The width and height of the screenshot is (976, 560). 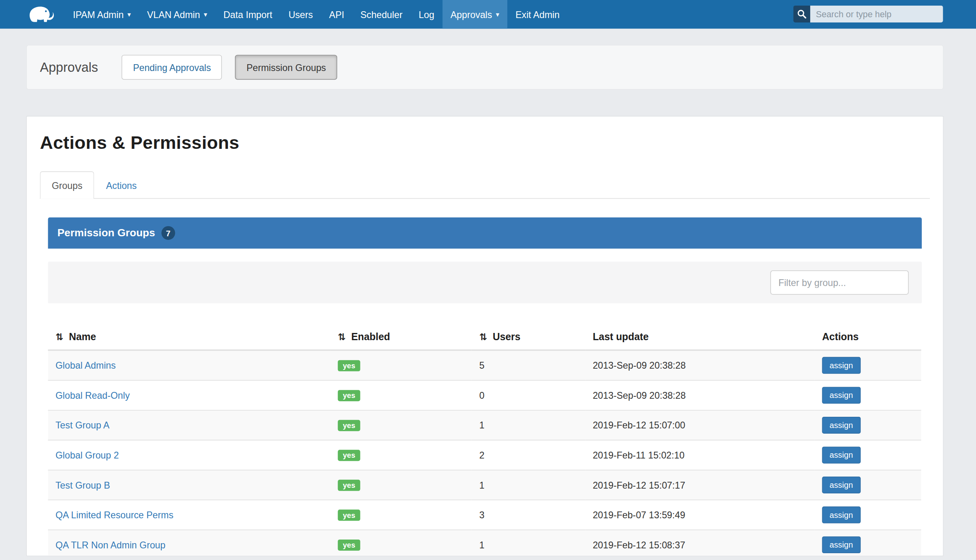 I want to click on navbar-search, so click(x=868, y=14).